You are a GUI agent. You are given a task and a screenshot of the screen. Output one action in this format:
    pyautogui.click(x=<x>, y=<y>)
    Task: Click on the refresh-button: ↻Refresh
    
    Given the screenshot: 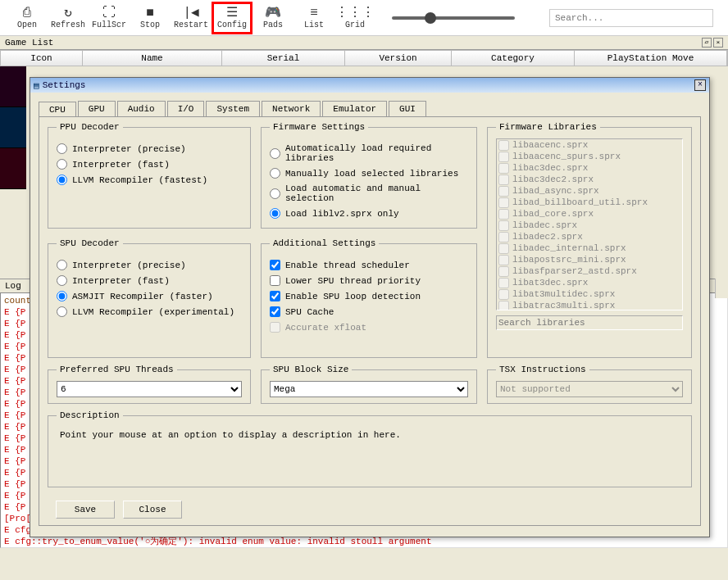 What is the action you would take?
    pyautogui.click(x=68, y=18)
    